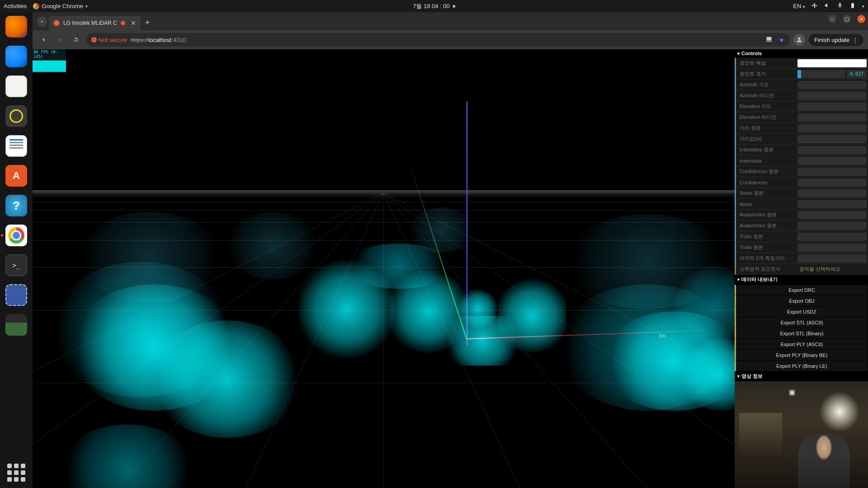  I want to click on export-button: Export STL (Binary), so click(801, 333).